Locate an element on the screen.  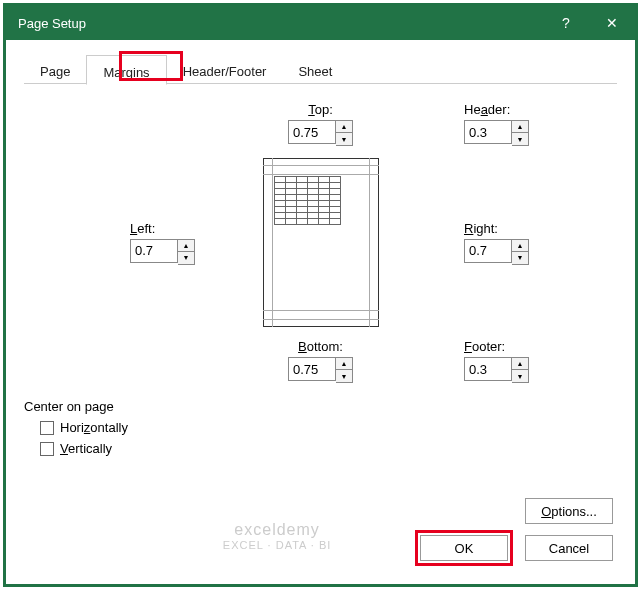
footer-spinner: ▲▼ is located at coordinates (496, 370).